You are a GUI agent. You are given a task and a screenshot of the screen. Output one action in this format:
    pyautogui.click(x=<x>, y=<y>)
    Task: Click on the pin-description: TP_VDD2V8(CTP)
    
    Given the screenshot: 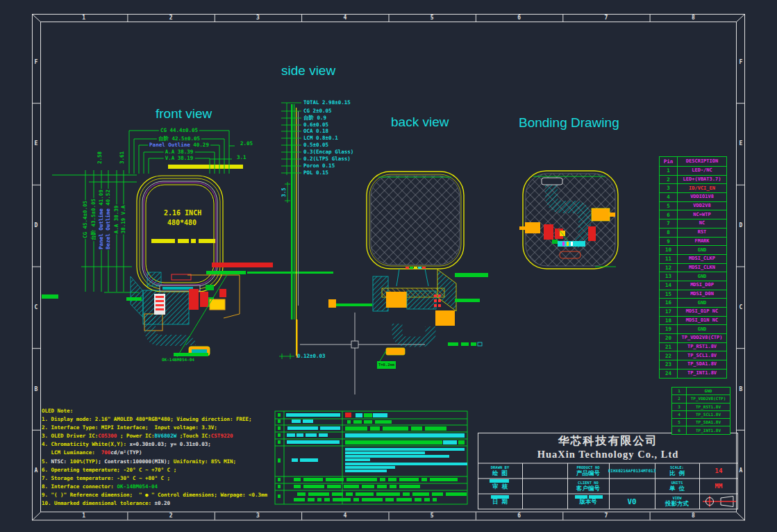 What is the action you would take?
    pyautogui.click(x=702, y=338)
    